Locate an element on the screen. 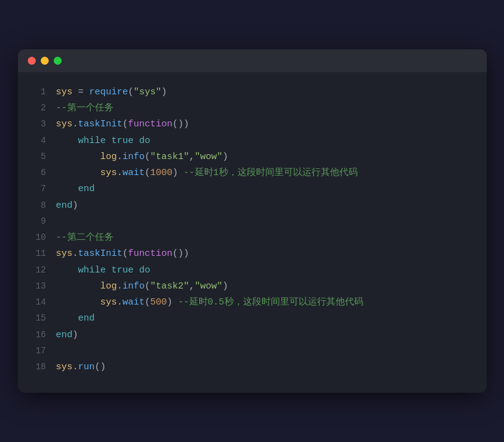  code-line: 10 --第二个任务 is located at coordinates (252, 238).